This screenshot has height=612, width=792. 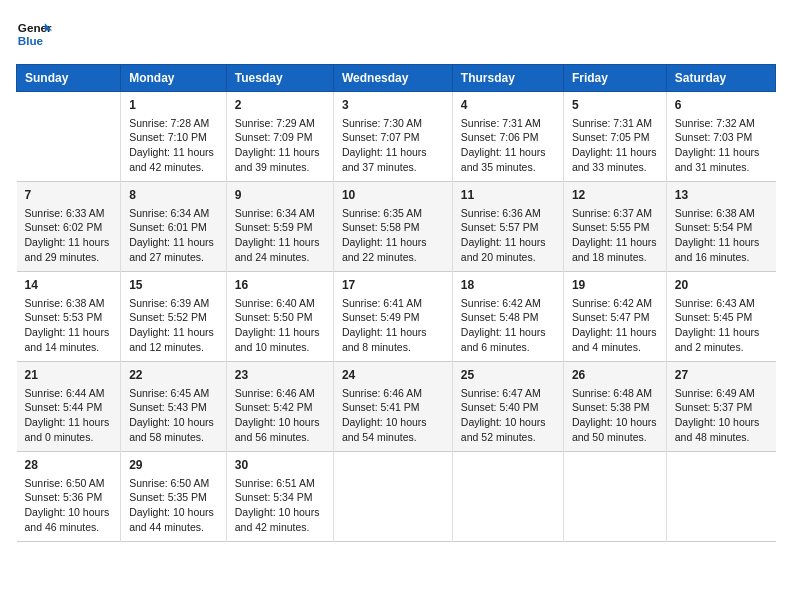 What do you see at coordinates (720, 227) in the screenshot?
I see `calendar-cell: 13Sunrise: 6:38 AMSunset: 5:54 PMDayligh…` at bounding box center [720, 227].